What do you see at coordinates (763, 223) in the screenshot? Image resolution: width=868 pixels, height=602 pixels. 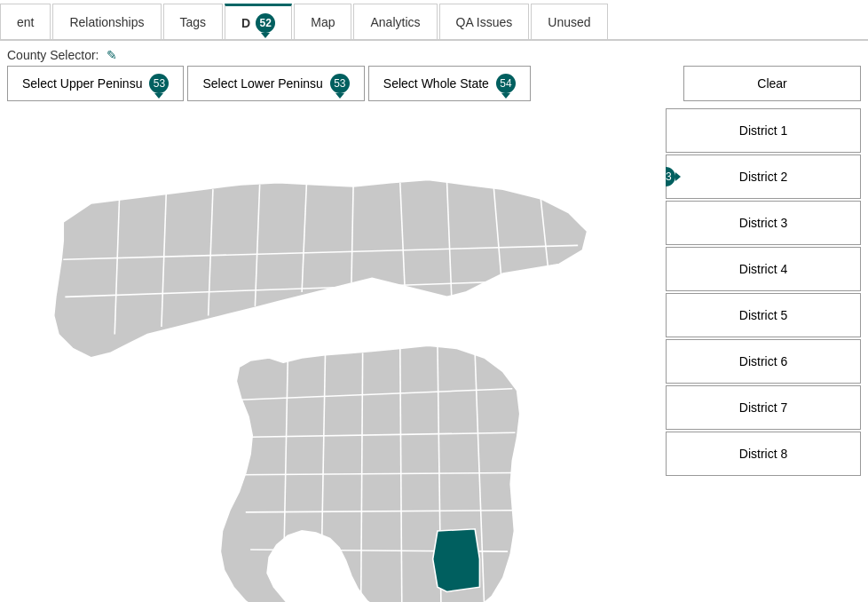 I see `district-3-label: District 3` at bounding box center [763, 223].